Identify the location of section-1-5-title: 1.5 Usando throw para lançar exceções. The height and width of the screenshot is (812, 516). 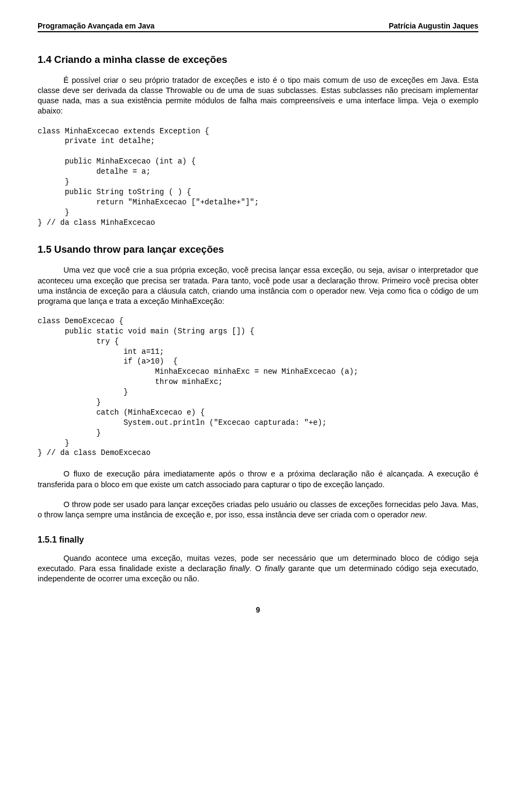
(258, 250).